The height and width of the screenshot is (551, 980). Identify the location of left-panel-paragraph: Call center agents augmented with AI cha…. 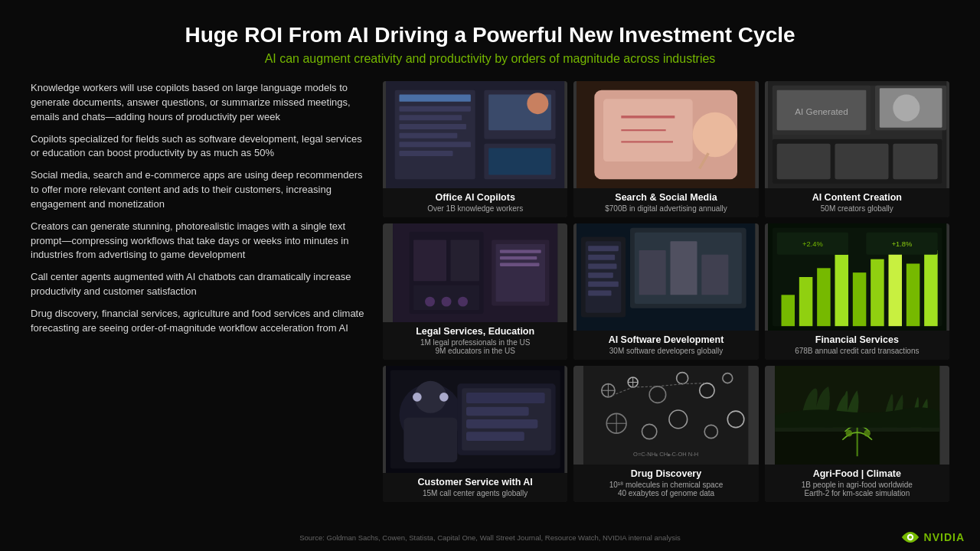
(199, 285).